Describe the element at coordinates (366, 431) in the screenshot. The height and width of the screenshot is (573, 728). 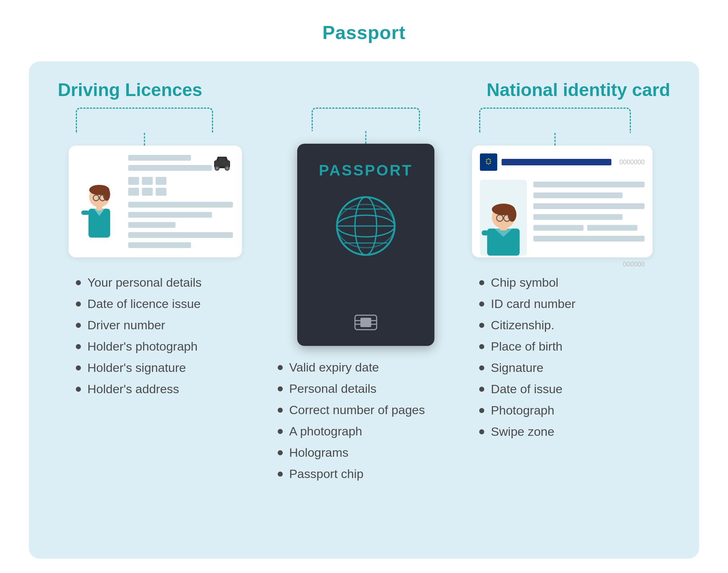
I see `feature-photograph: A photograph` at that location.